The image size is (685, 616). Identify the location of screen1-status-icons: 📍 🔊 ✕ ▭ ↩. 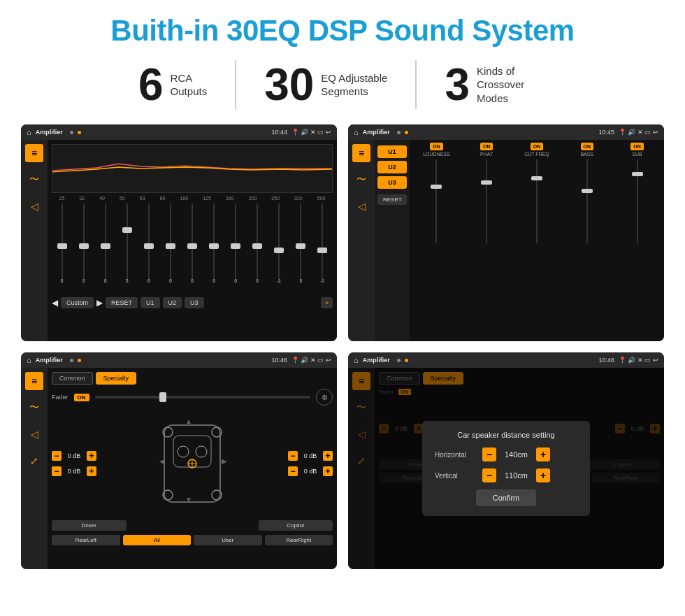
(312, 132).